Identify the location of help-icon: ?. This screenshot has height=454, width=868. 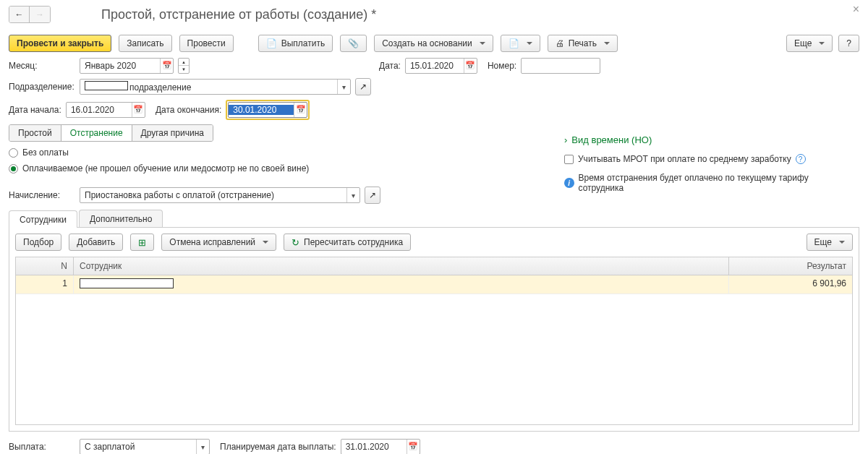
(801, 159).